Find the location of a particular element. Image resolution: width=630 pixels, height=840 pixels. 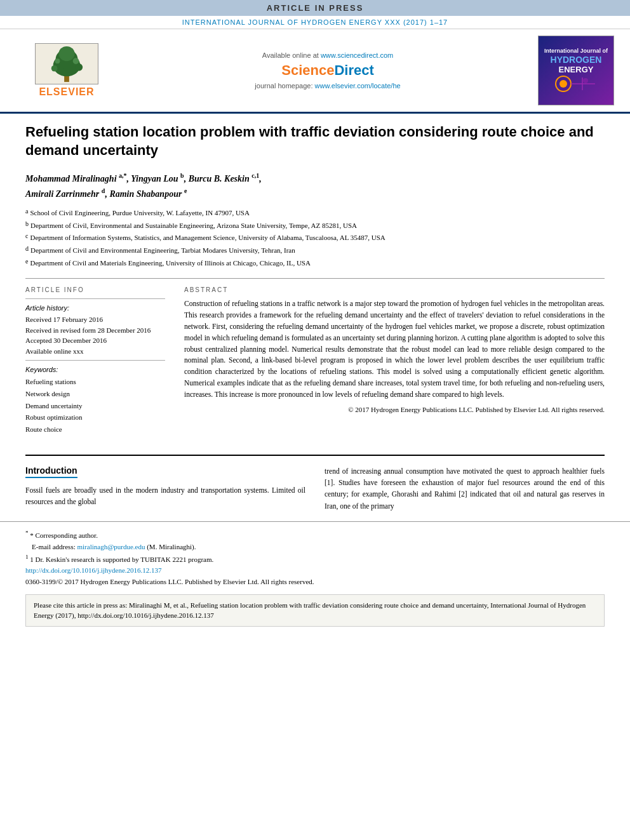

article-info-heading: ARTICLE INFO is located at coordinates (95, 290).